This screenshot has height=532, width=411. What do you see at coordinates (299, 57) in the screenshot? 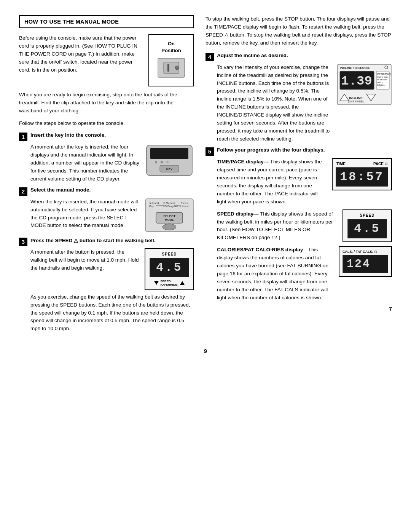
I see `step-4-header: 4 Adjust the incline as desired.` at bounding box center [299, 57].